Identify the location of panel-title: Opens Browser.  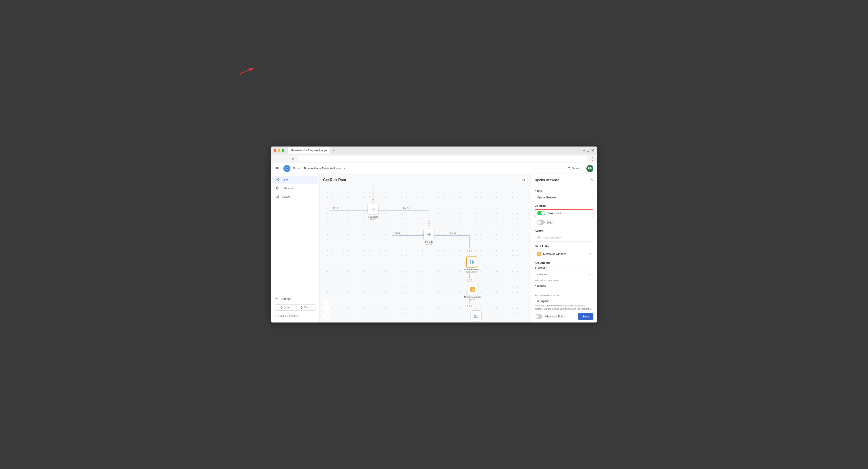
(559, 180).